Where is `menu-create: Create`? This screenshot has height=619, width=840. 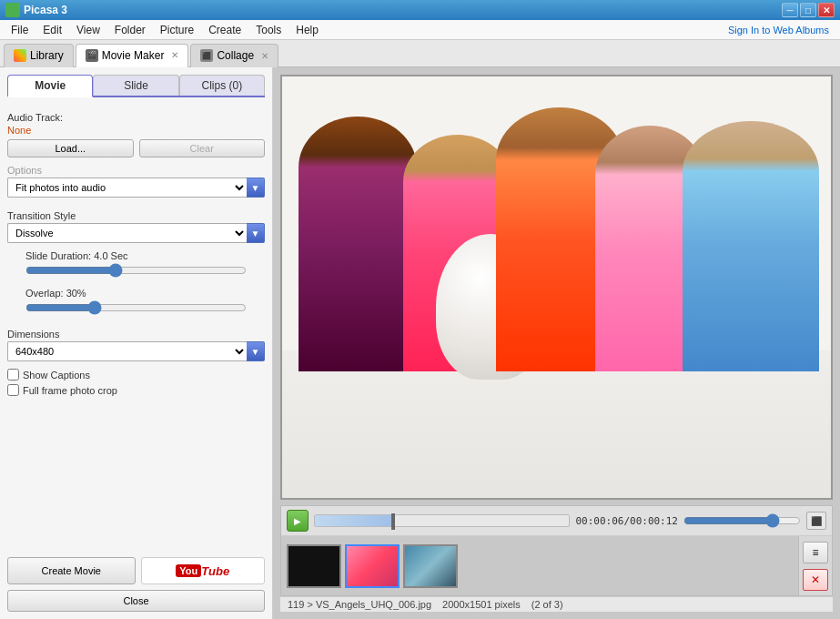 menu-create: Create is located at coordinates (225, 30).